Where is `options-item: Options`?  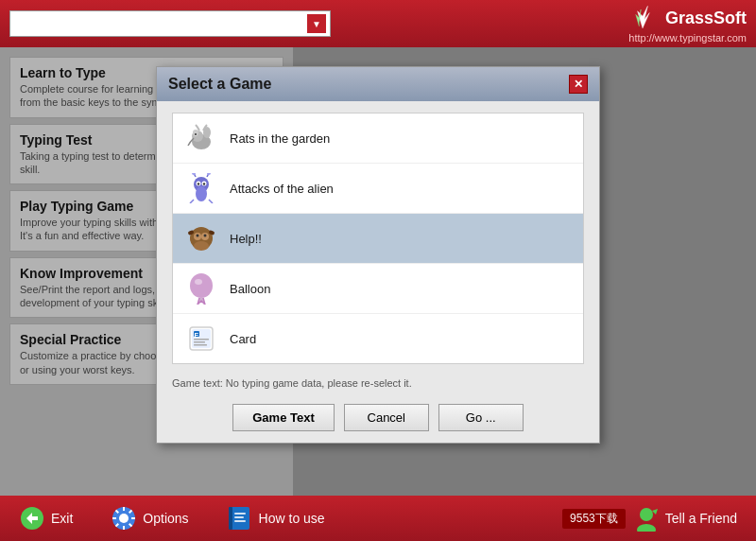 options-item: Options is located at coordinates (149, 518).